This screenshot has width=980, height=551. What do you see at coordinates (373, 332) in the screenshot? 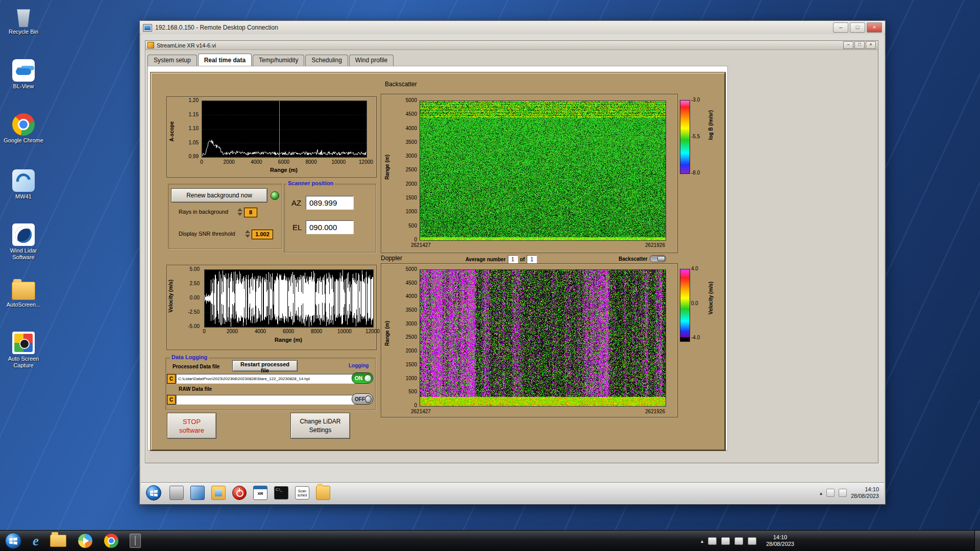
I see `velocity-x-tick: 12000` at bounding box center [373, 332].